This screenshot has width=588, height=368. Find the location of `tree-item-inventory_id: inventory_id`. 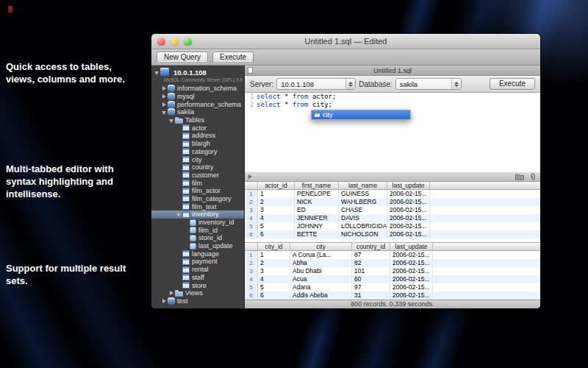

tree-item-inventory_id: inventory_id is located at coordinates (198, 222).